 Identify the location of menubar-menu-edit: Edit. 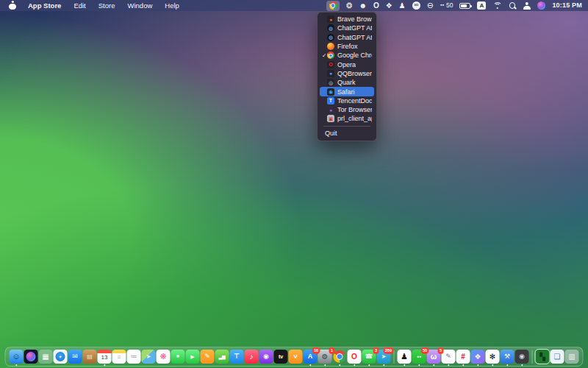
(79, 6).